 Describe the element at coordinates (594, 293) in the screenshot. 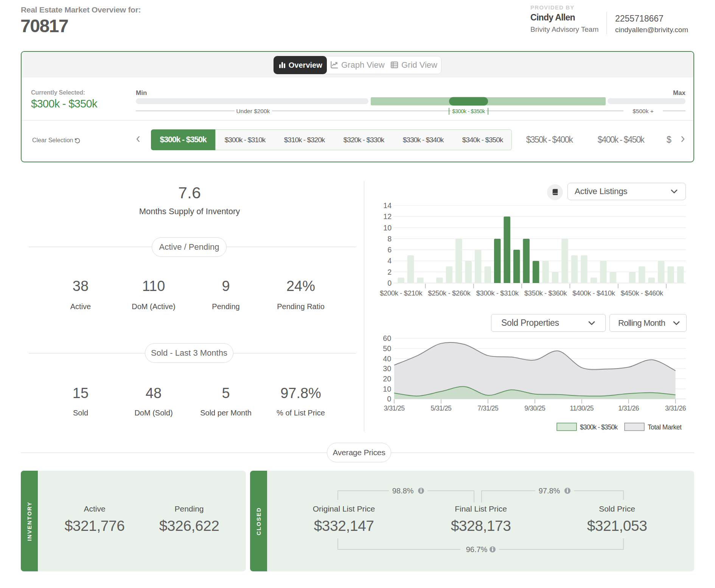

I see `svg-text: $400k - $410k` at that location.